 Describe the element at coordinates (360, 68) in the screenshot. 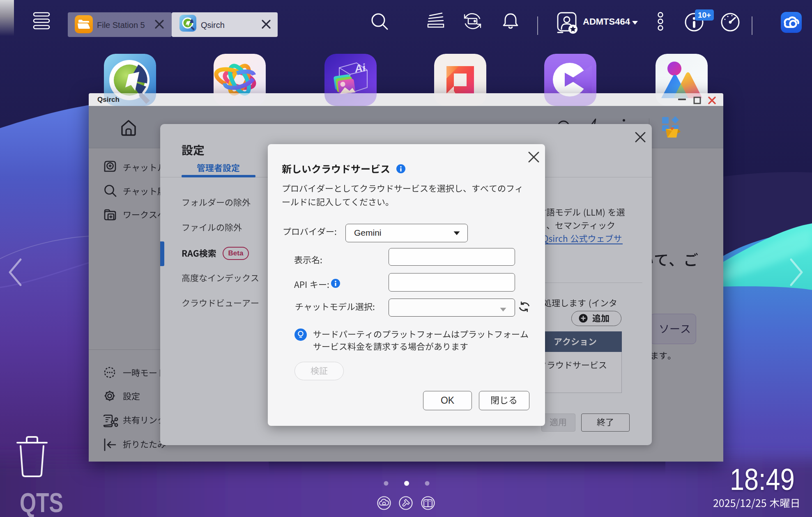

I see `svg-text: Ai` at that location.